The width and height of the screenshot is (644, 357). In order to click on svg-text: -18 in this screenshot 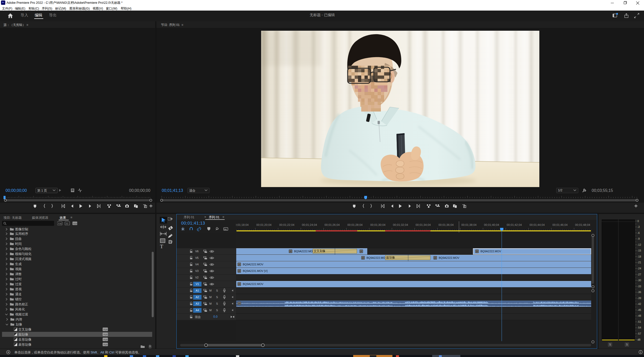, I will do `click(639, 257)`.